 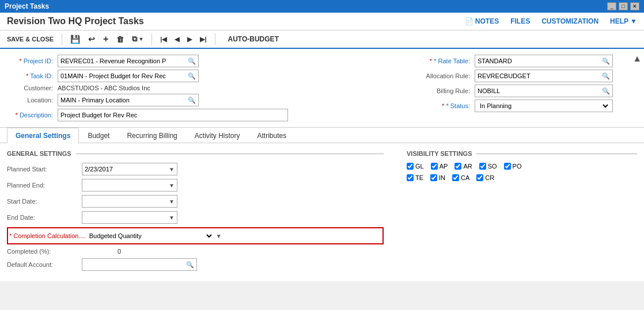 I want to click on minimize-button: _, so click(x=612, y=6).